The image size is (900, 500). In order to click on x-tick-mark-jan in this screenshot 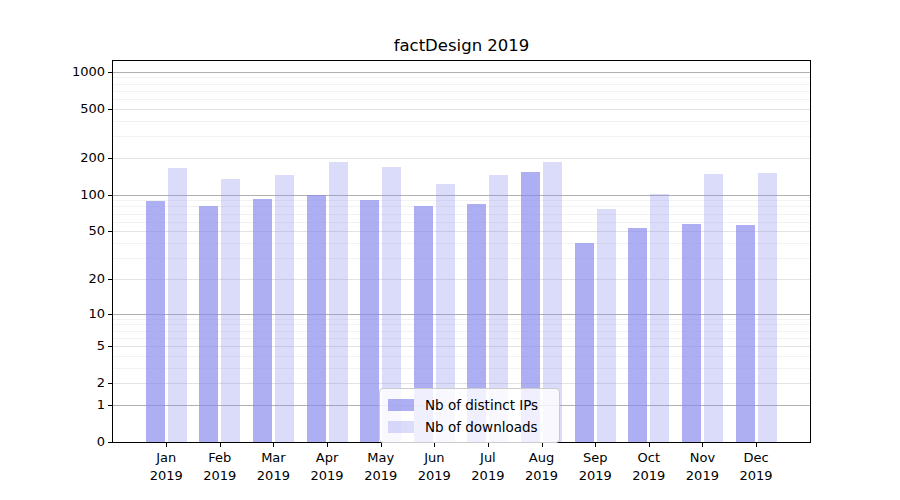, I will do `click(166, 445)`.